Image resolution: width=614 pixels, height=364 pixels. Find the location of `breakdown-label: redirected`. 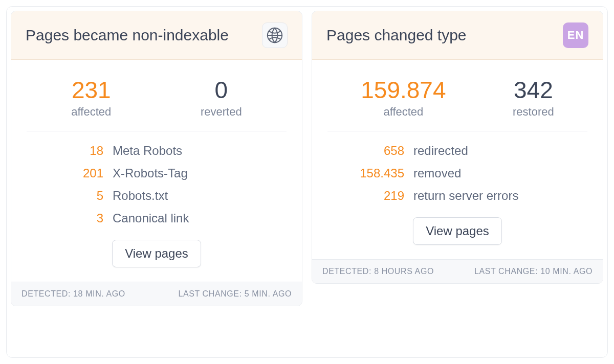

breakdown-label: redirected is located at coordinates (441, 151).